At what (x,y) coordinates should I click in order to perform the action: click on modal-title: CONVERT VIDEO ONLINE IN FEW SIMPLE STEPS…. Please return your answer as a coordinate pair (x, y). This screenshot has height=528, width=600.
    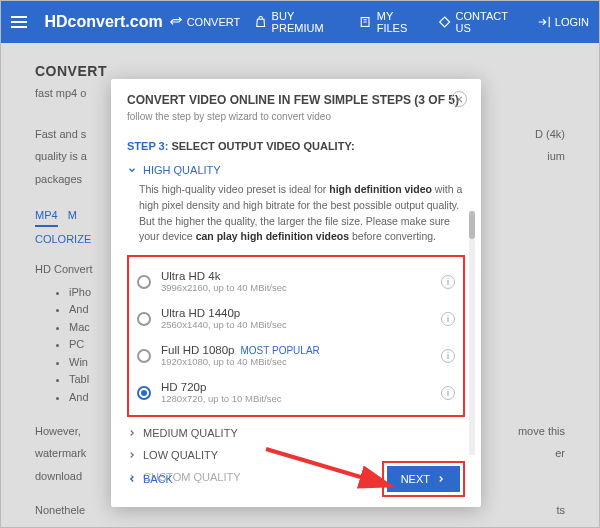
    Looking at the image, I should click on (296, 100).